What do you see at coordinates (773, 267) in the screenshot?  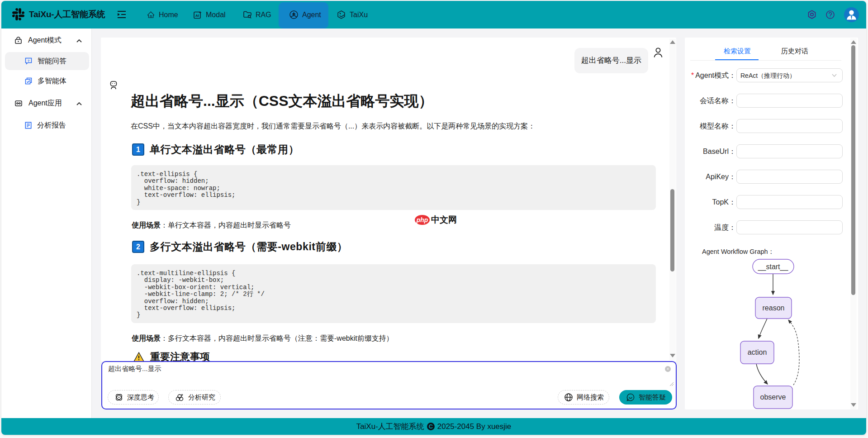 I see `svg-text: __start__` at bounding box center [773, 267].